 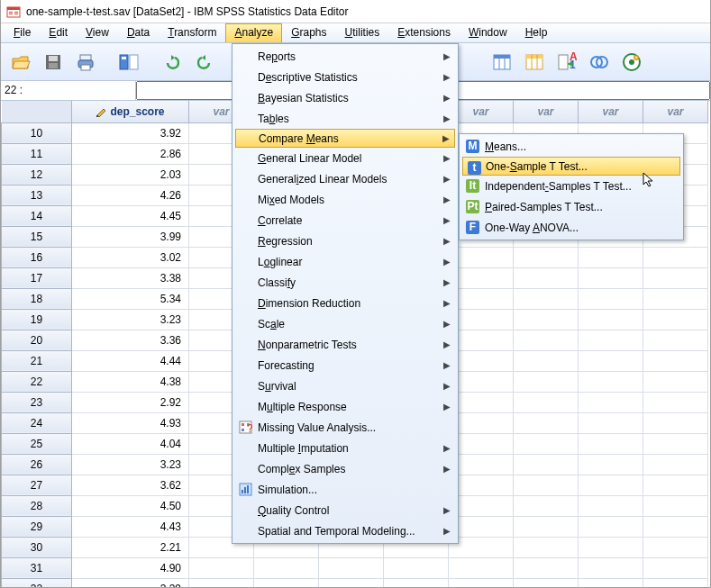 What do you see at coordinates (53, 62) in the screenshot?
I see `save-button` at bounding box center [53, 62].